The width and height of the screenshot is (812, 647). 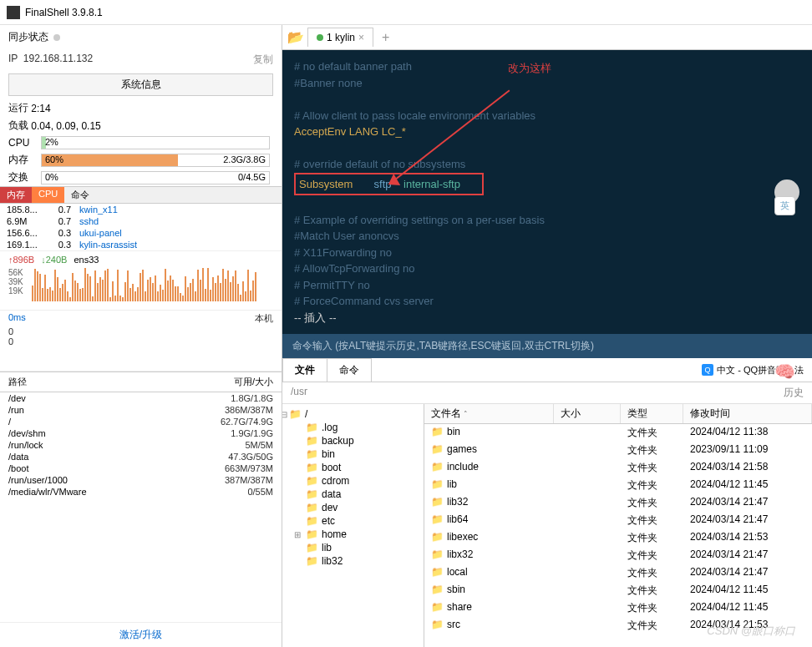 I want to click on tree-root: ⊟ 📁 /, so click(x=353, y=414).